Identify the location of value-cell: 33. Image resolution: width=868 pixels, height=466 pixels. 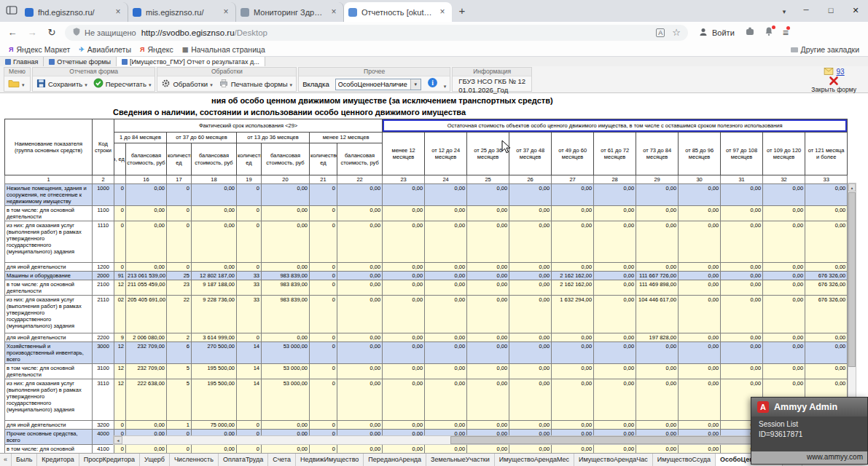
(249, 288).